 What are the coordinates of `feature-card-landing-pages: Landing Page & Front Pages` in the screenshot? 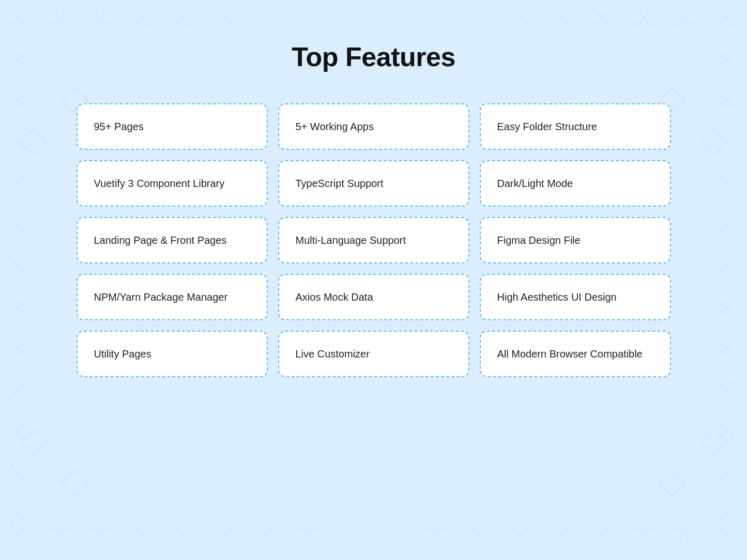 It's located at (172, 240).